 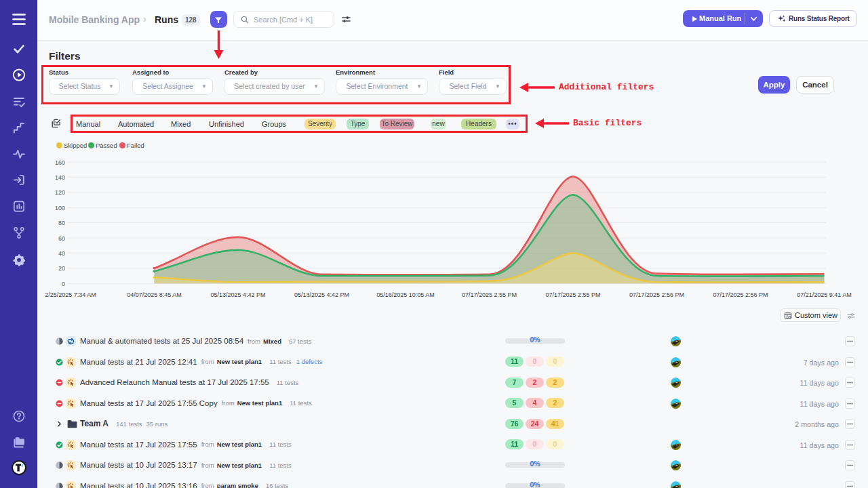 What do you see at coordinates (155, 295) in the screenshot?
I see `svg-text: 04/07/2025 8:45 AM` at bounding box center [155, 295].